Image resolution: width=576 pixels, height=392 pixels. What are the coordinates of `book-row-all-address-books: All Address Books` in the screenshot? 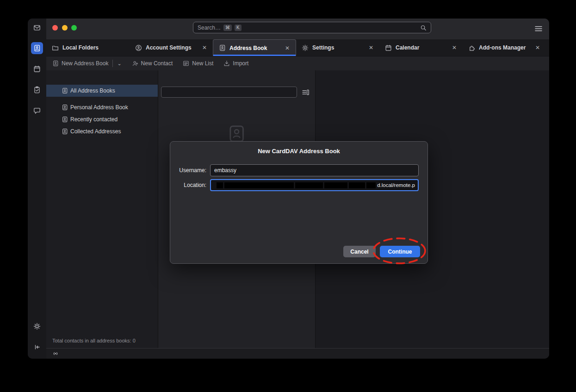 It's located at (102, 91).